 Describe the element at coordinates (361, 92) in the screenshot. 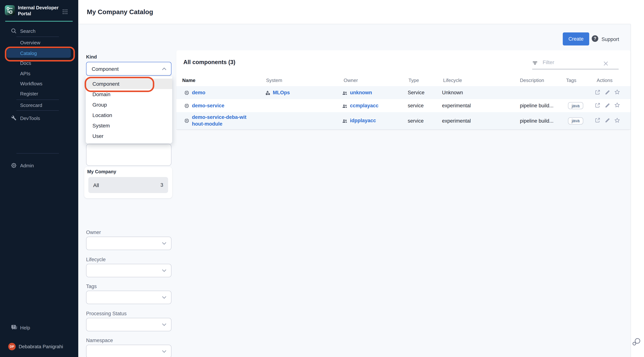

I see `owner-link: unknown` at that location.